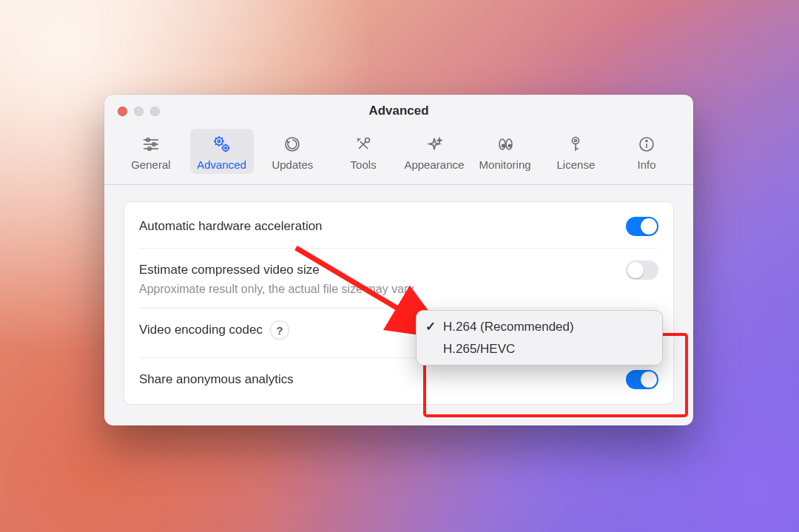 This screenshot has height=532, width=799. Describe the element at coordinates (434, 151) in the screenshot. I see `tab-appearance: Appearance` at that location.